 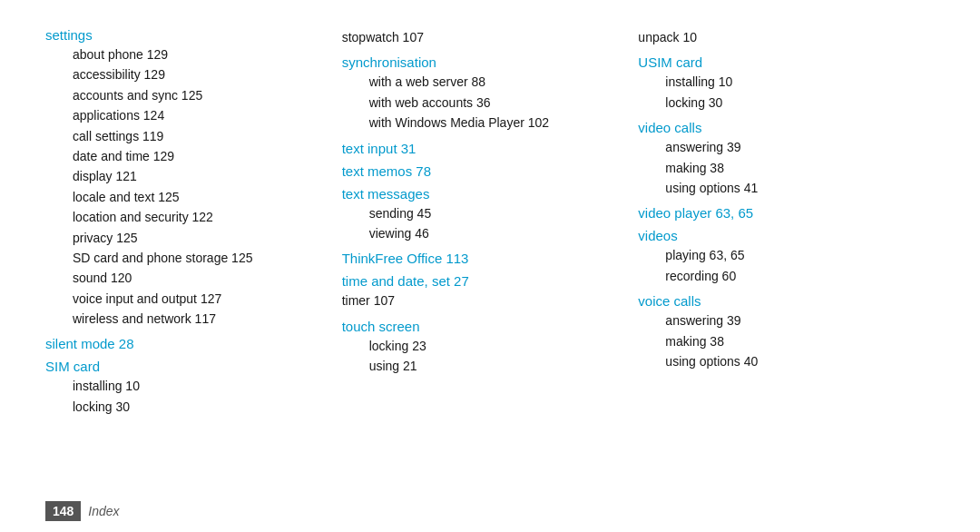 What do you see at coordinates (481, 366) in the screenshot?
I see `index-entry-1-15: using 21` at bounding box center [481, 366].